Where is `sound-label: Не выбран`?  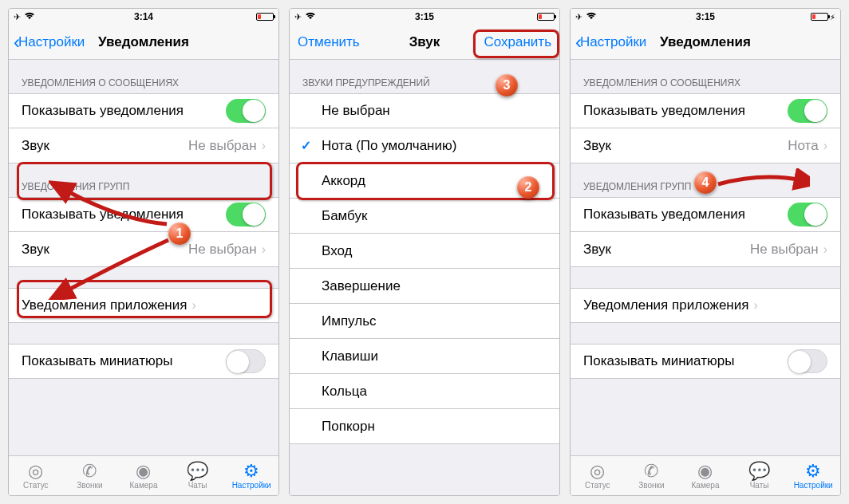 sound-label: Не выбран is located at coordinates (356, 111).